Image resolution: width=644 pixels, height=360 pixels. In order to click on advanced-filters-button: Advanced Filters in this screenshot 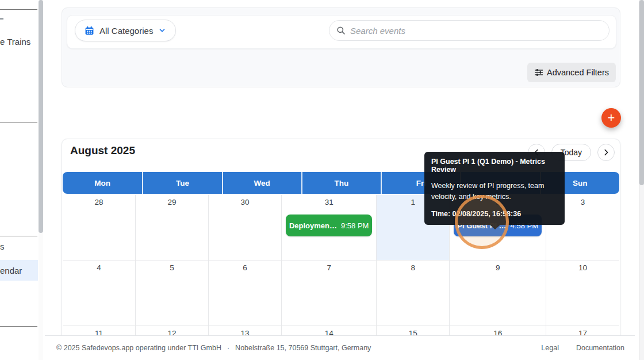, I will do `click(572, 72)`.